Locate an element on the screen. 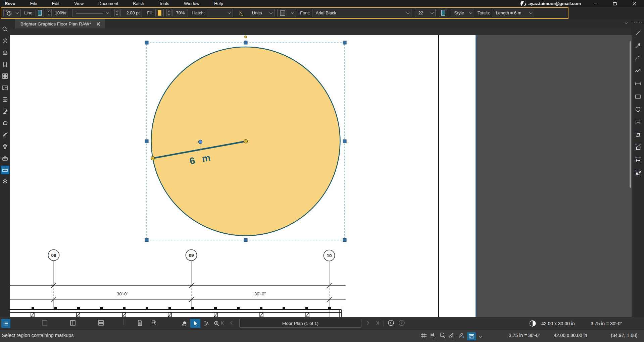 The width and height of the screenshot is (644, 342). single-pane-button is located at coordinates (45, 324).